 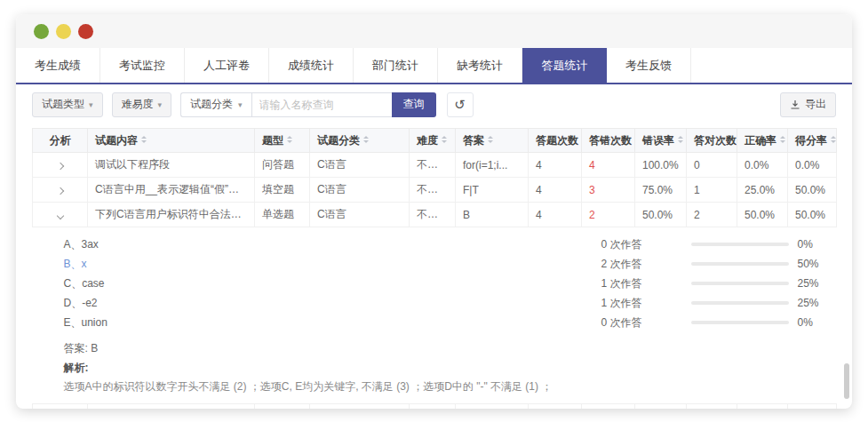 What do you see at coordinates (492, 165) in the screenshot?
I see `answer: for(i=1;i...` at bounding box center [492, 165].